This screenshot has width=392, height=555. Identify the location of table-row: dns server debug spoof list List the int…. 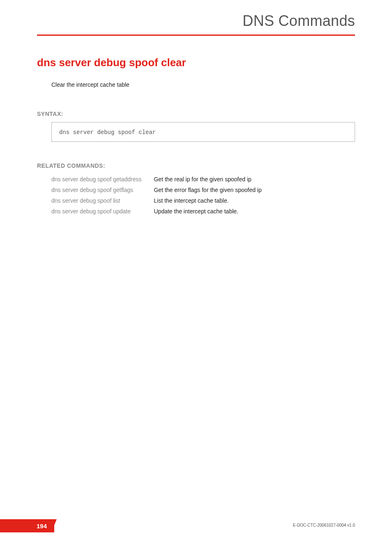
(157, 201).